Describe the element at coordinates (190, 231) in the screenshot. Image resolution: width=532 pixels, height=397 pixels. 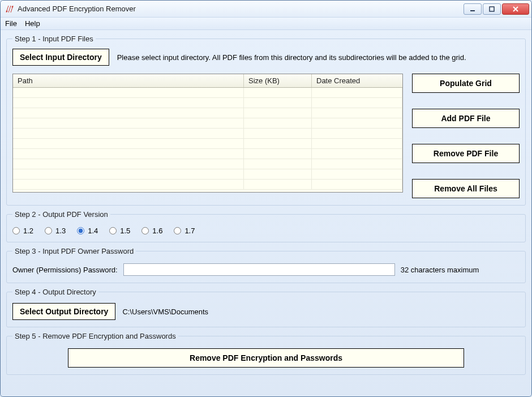
I see `pdf-version-label: 1.7` at that location.